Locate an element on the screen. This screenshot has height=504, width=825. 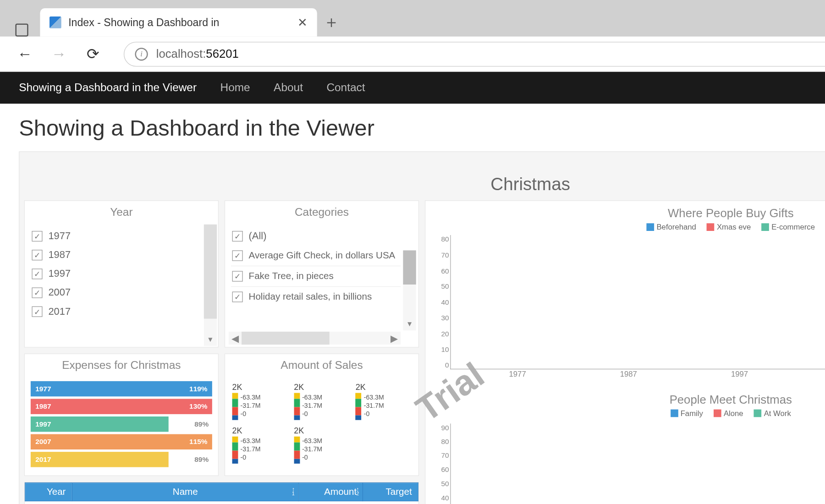
table-header: Year is located at coordinates (49, 492).